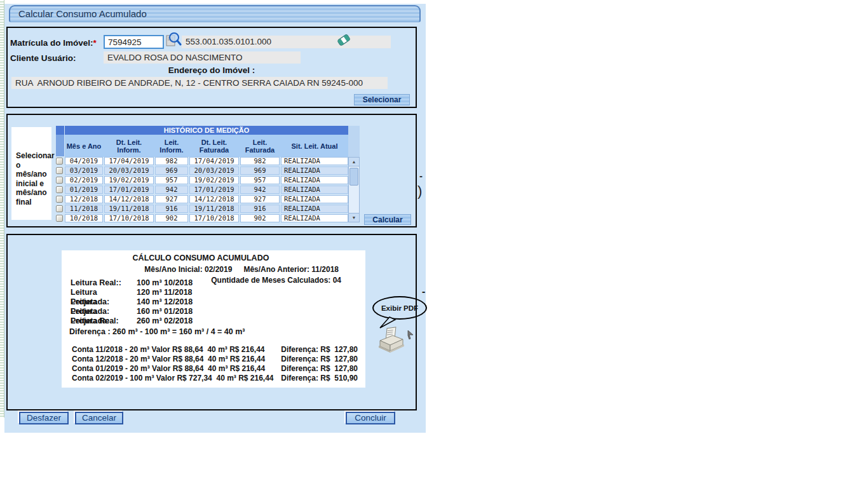  I want to click on calculation-report: CÁLCULO CONSUMO ACUMULADO Mês/Ano Inicia…, so click(214, 319).